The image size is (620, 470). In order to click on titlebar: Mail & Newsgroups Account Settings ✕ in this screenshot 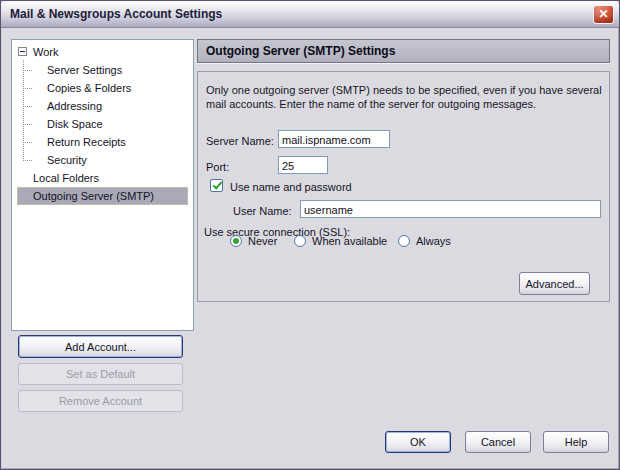, I will do `click(310, 14)`.